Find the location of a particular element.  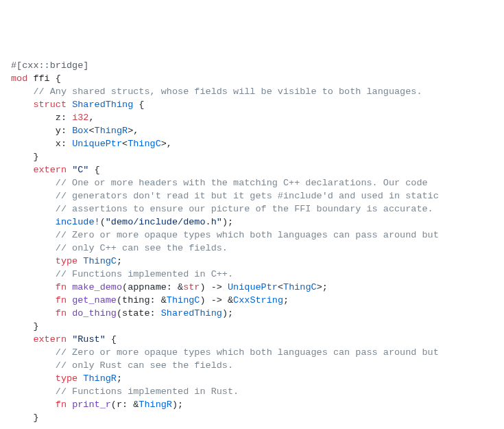

t: CxxString is located at coordinates (258, 301).